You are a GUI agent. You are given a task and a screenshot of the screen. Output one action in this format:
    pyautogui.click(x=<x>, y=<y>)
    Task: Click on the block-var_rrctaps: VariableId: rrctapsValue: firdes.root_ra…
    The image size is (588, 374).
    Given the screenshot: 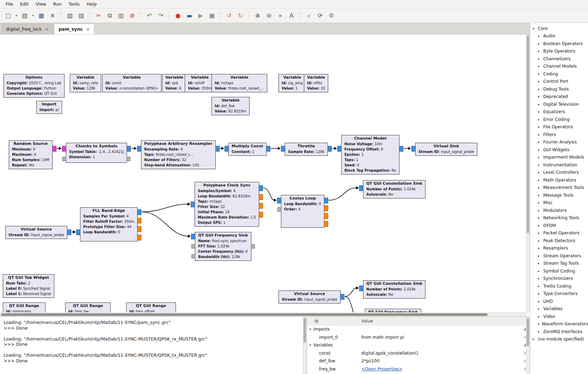 What is the action you would take?
    pyautogui.click(x=239, y=83)
    